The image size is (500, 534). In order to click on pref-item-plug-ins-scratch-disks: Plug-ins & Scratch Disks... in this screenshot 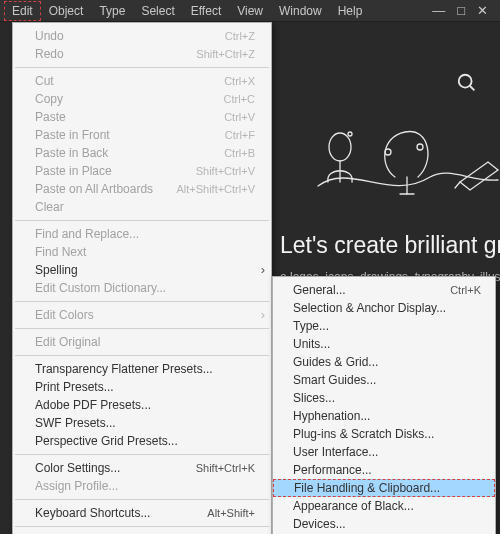, I will do `click(384, 434)`.